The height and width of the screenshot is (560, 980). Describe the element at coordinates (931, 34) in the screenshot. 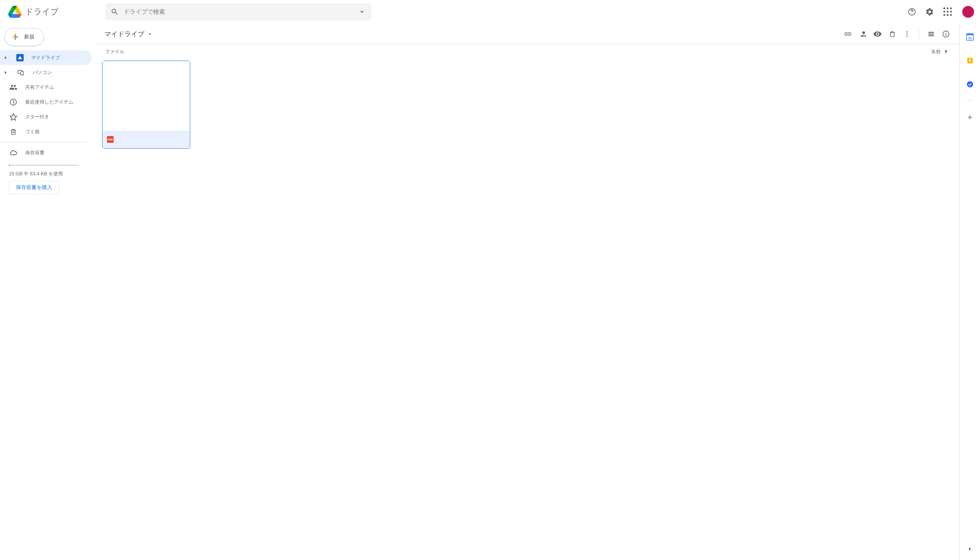

I see `list-view-icon` at that location.